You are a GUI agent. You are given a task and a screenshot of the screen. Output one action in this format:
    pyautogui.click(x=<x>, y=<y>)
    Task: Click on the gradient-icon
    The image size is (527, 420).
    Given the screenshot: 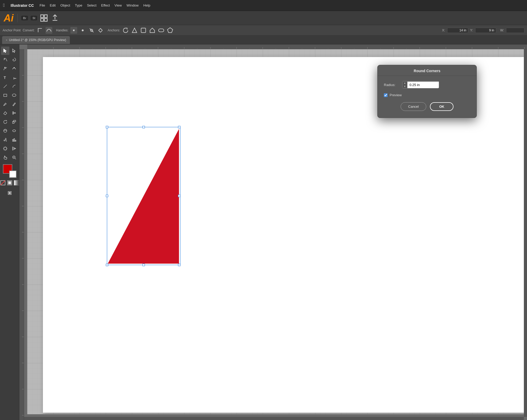 What is the action you would take?
    pyautogui.click(x=16, y=183)
    